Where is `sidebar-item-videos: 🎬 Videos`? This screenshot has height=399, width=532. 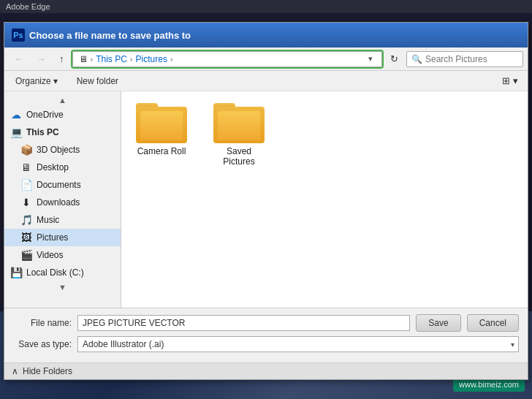 sidebar-item-videos: 🎬 Videos is located at coordinates (63, 255).